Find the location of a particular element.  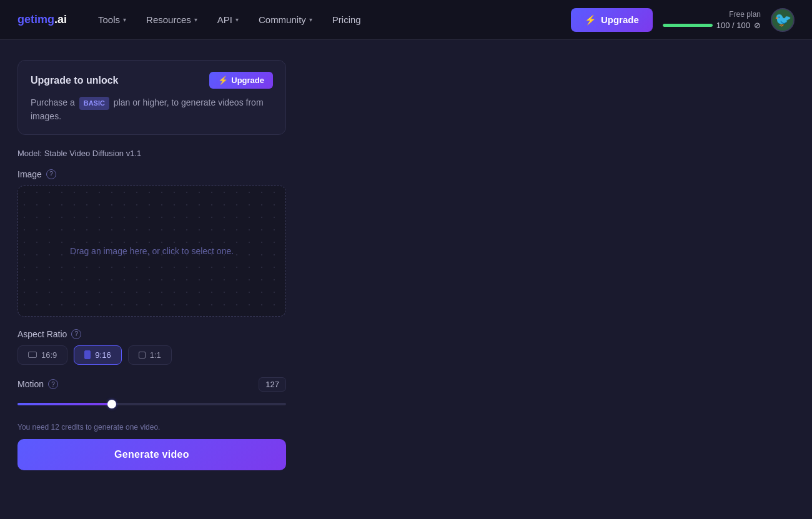

nav-api-label: API is located at coordinates (225, 20).